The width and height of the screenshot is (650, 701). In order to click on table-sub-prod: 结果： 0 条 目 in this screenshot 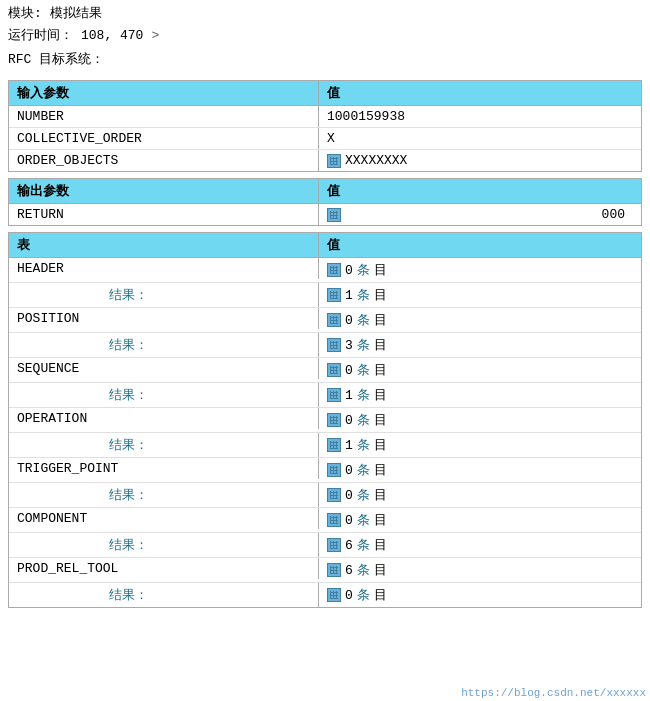, I will do `click(325, 595)`.